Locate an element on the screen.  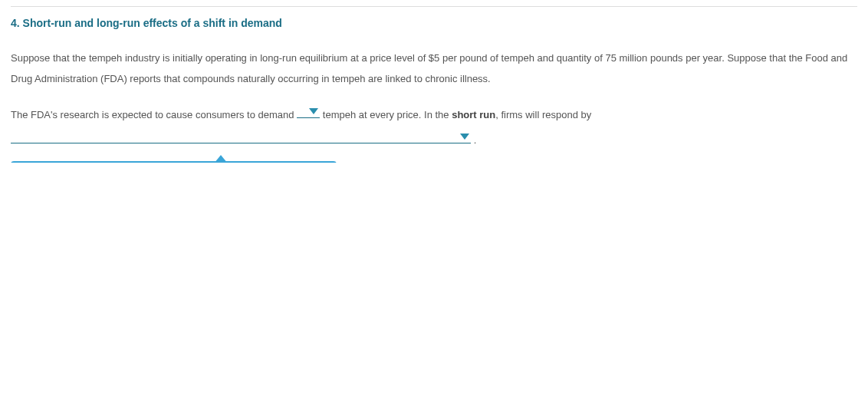
question-heading: 4. Short-run and long-run effects of a s… is located at coordinates (146, 23).